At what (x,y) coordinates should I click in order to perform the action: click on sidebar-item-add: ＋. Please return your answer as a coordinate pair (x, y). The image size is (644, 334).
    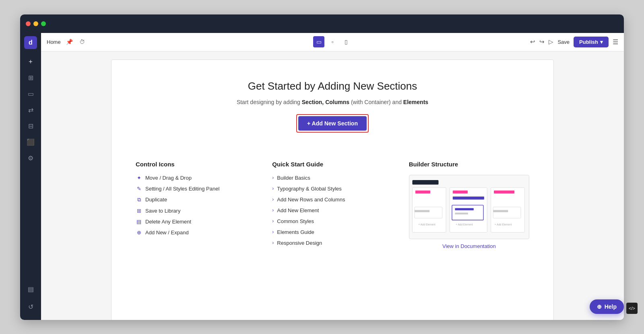
    Looking at the image, I should click on (31, 62).